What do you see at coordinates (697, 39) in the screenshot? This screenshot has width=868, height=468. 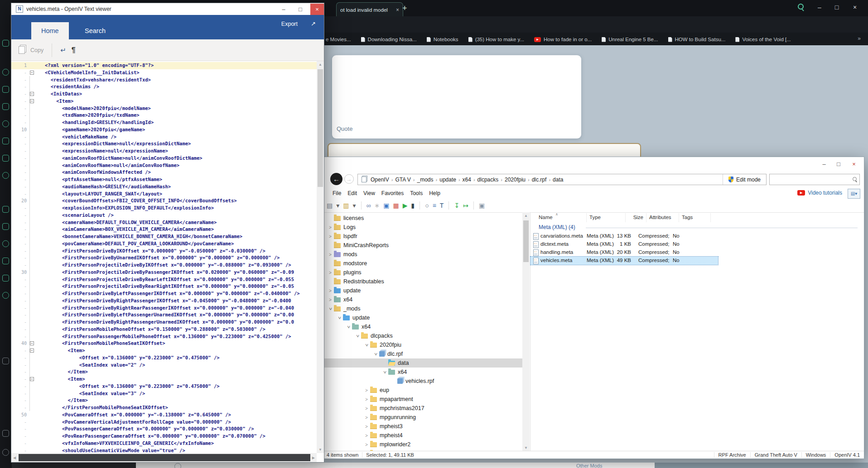 I see `bookmark-item: HOW to Build Satsu...` at bounding box center [697, 39].